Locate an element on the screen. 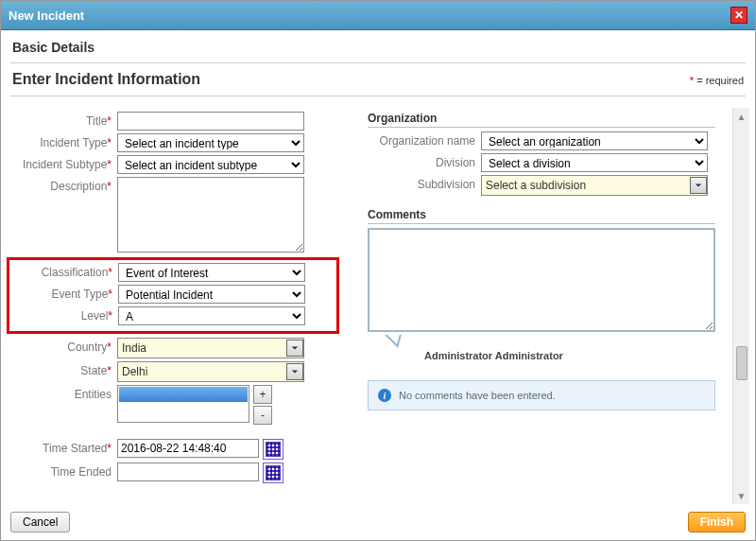  dialog-title: New Incident is located at coordinates (46, 15).